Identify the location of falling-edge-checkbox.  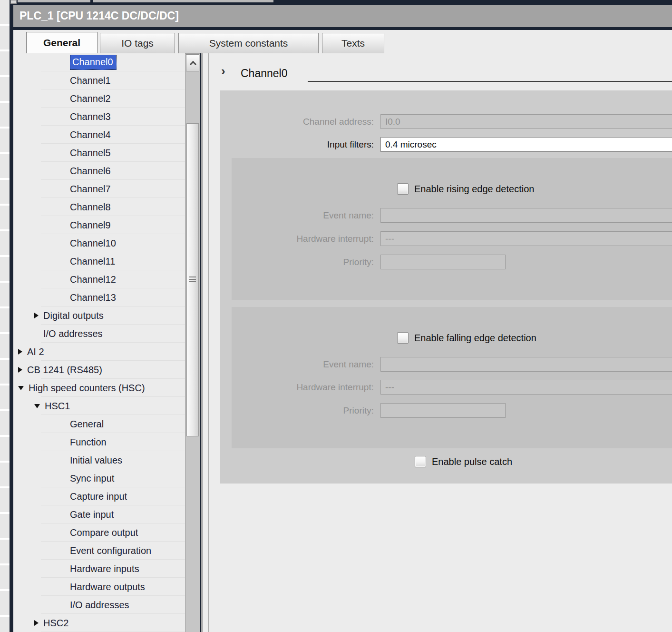
(403, 338).